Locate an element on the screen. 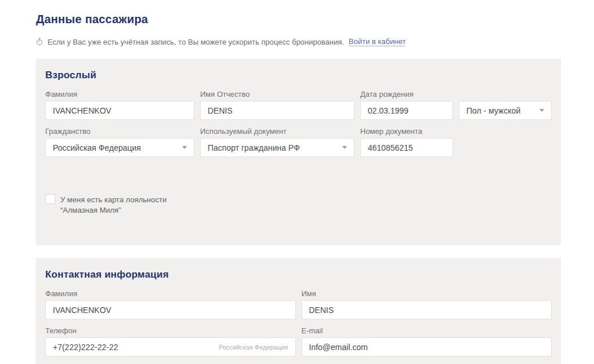 The image size is (594, 364). adult-section-title: Взрослый is located at coordinates (298, 75).